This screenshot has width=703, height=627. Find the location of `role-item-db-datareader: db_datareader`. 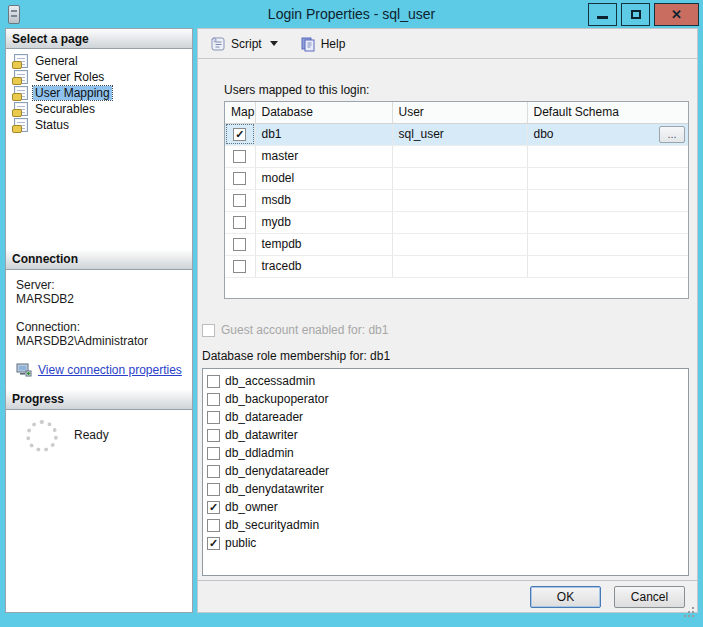

role-item-db-datareader: db_datareader is located at coordinates (448, 417).